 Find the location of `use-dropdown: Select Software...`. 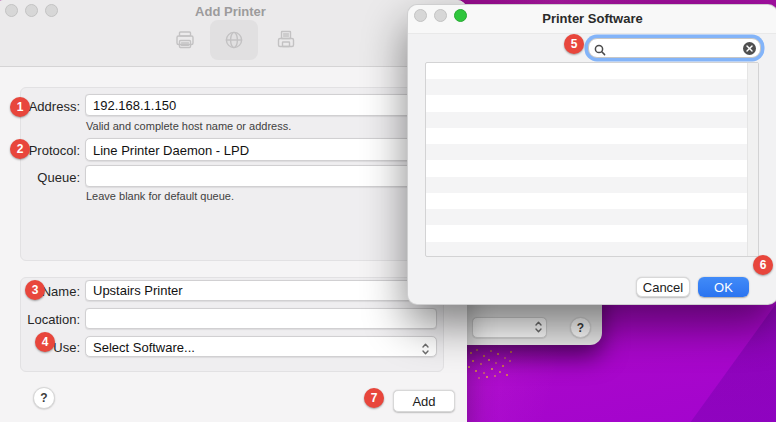

use-dropdown: Select Software... is located at coordinates (261, 346).